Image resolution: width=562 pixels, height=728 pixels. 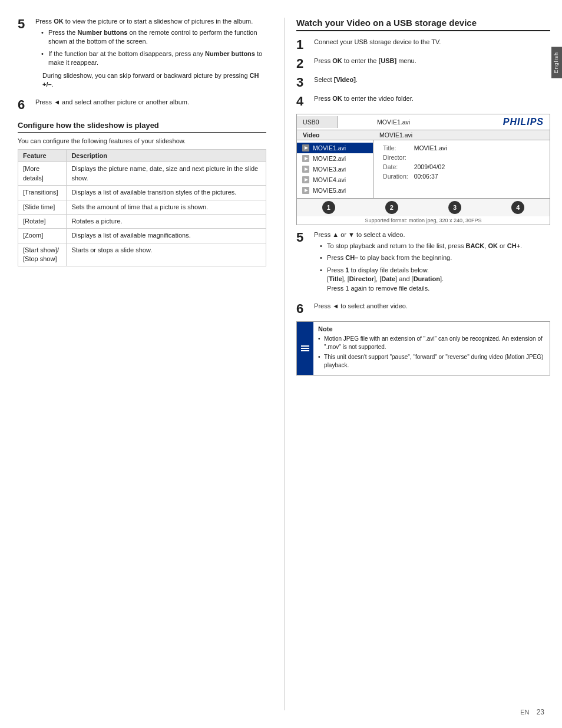 What do you see at coordinates (396, 167) in the screenshot?
I see `date-label: Date:` at bounding box center [396, 167].